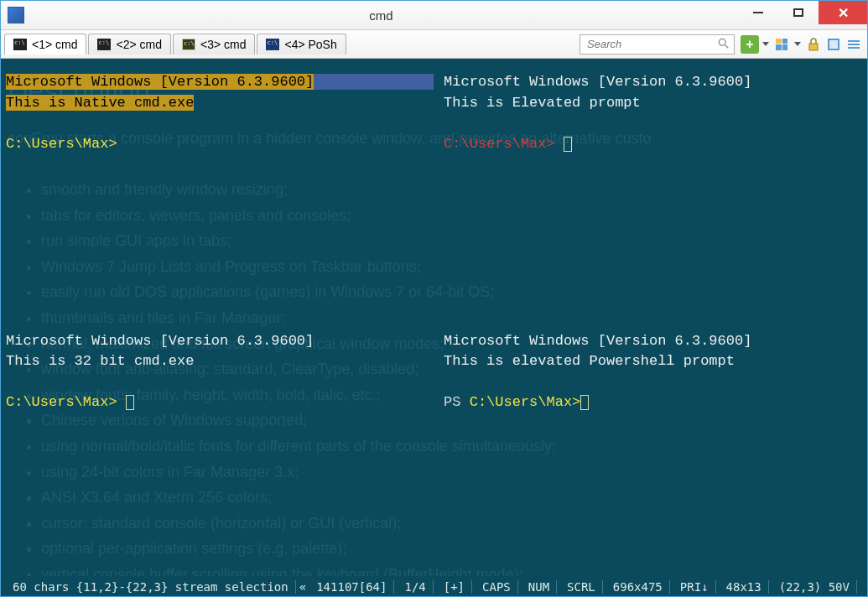 The height and width of the screenshot is (597, 868). Describe the element at coordinates (782, 44) in the screenshot. I see `split-button` at that location.